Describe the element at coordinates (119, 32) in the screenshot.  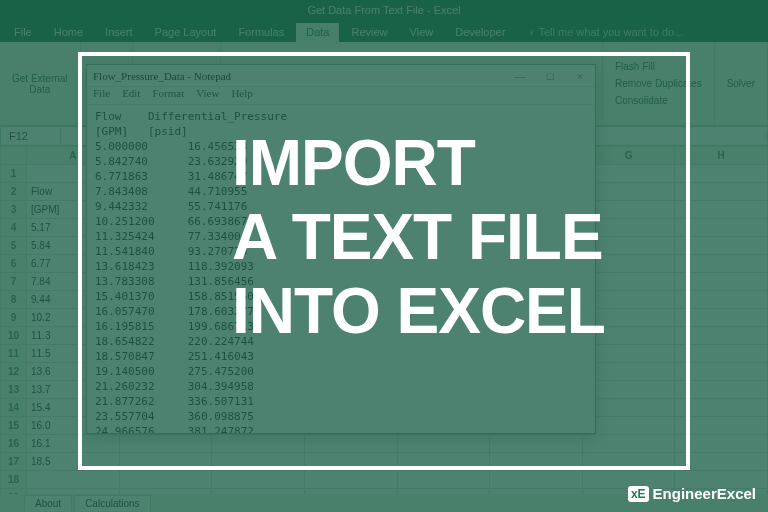
I see `ribbon-tab-insert: Insert` at that location.